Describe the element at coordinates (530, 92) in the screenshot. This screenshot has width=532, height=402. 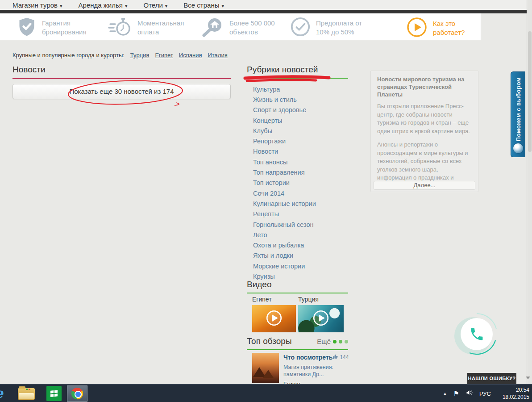
I see `scrollbar-thumb` at that location.